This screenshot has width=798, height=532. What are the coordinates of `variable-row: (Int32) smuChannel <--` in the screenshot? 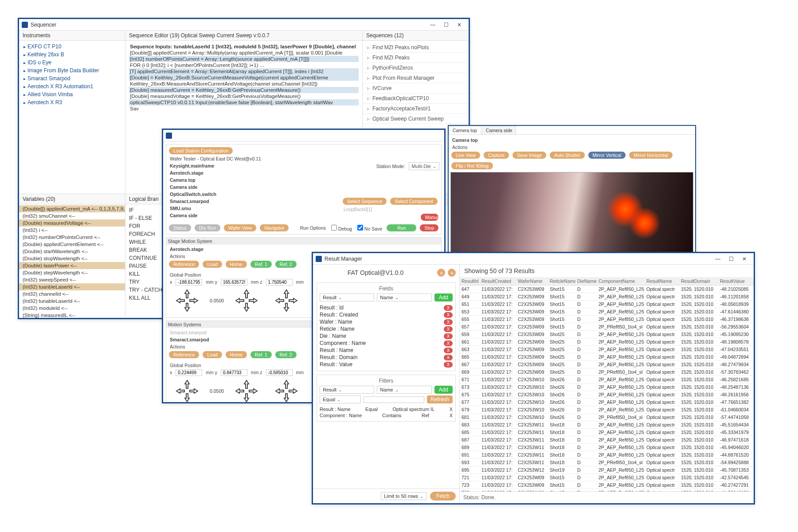 It's located at (72, 216).